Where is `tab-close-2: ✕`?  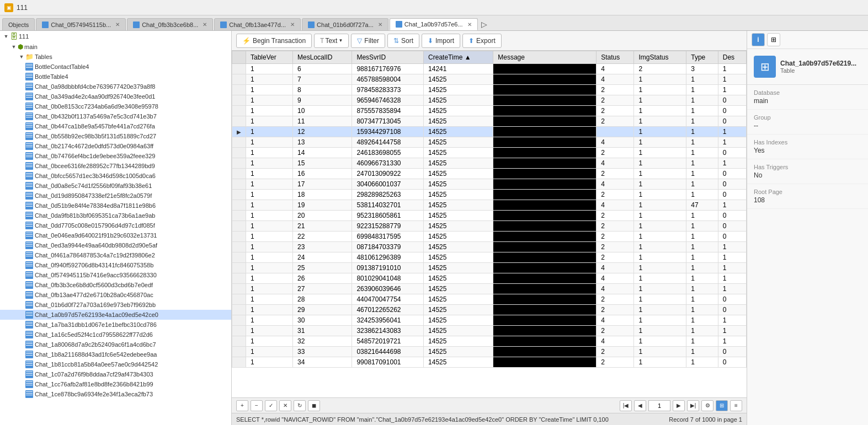
tab-close-2: ✕ is located at coordinates (205, 24).